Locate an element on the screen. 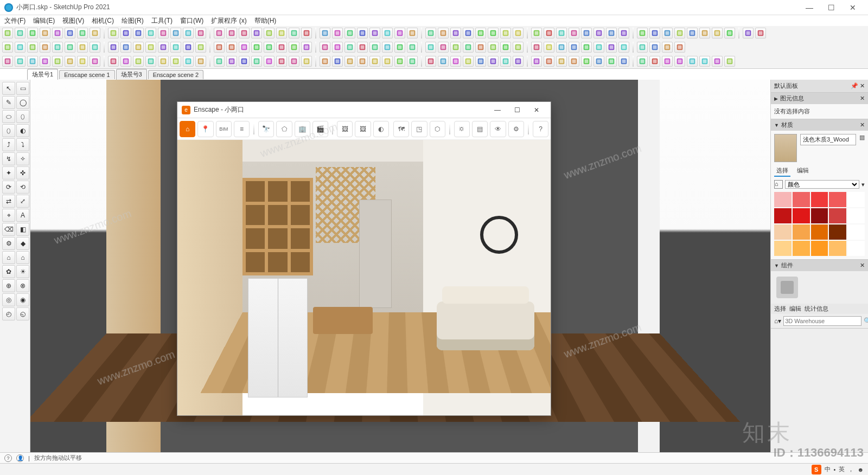  component-tab-select: 选择 is located at coordinates (780, 309).